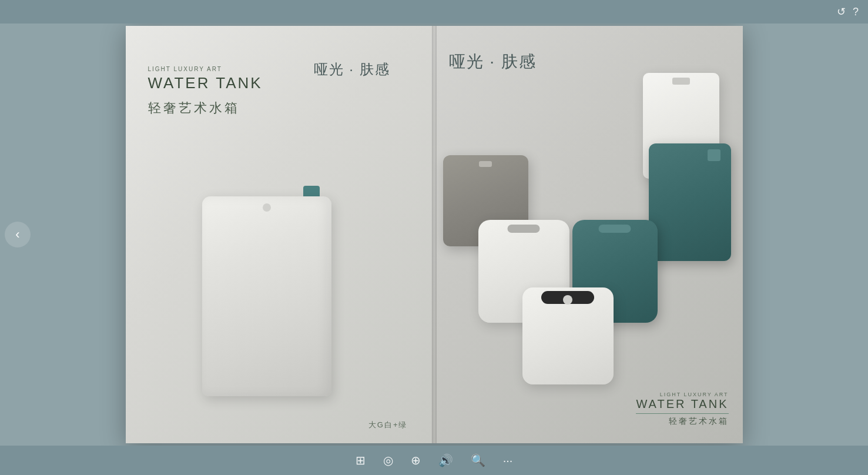 The image size is (868, 475). Describe the element at coordinates (856, 12) in the screenshot. I see `help-icon: ?` at that location.